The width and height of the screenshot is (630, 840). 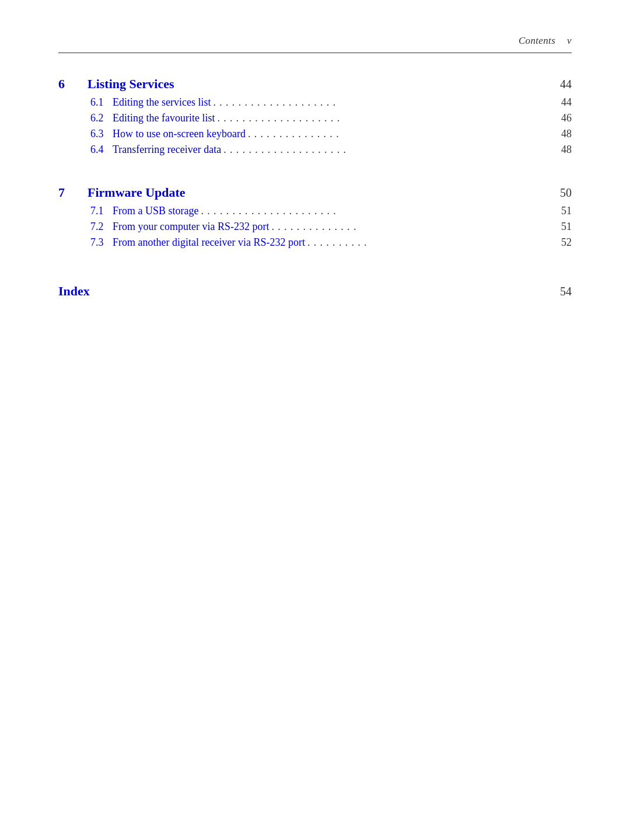 What do you see at coordinates (102, 243) in the screenshot?
I see `subsection-number-7.3: 7.3` at bounding box center [102, 243].